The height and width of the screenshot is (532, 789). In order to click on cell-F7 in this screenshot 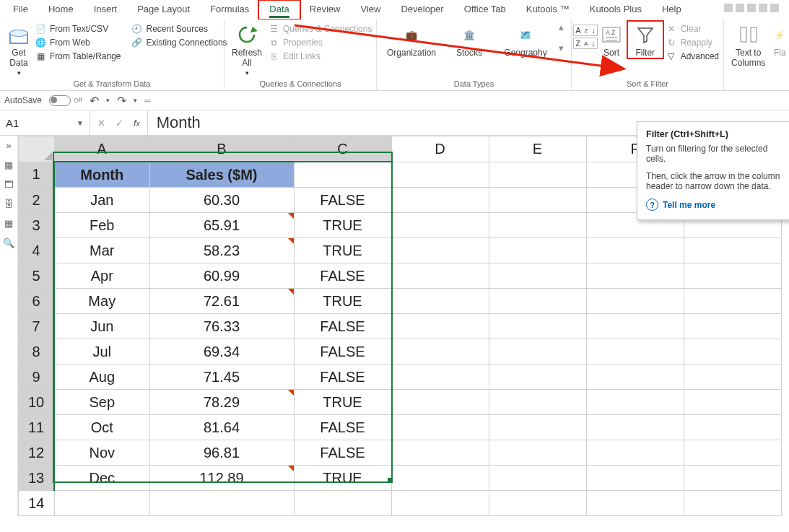, I will do `click(635, 326)`.